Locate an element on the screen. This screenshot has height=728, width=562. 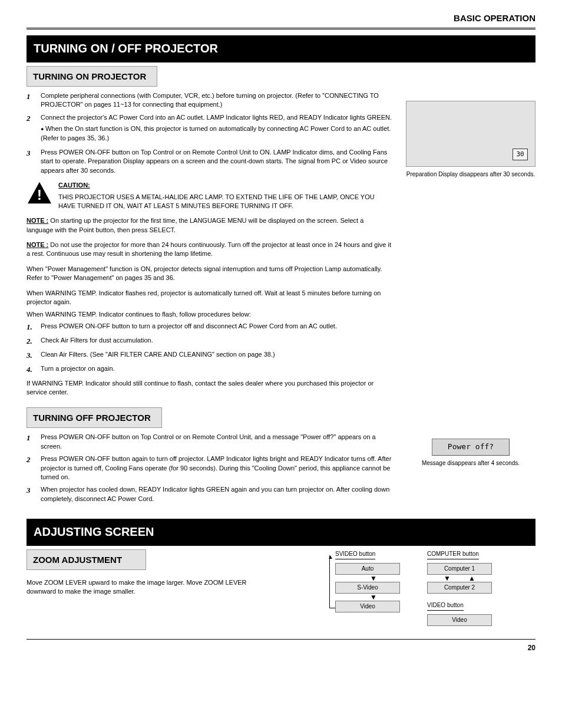
warning-temp-again: When WARNING TEMP. Indicator continues t… is located at coordinates (209, 315).